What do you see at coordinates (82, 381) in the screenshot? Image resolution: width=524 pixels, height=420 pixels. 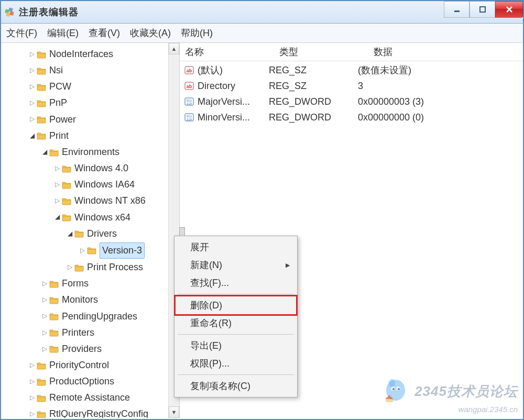 I see `tree-item-label: ProductOptions` at bounding box center [82, 381].